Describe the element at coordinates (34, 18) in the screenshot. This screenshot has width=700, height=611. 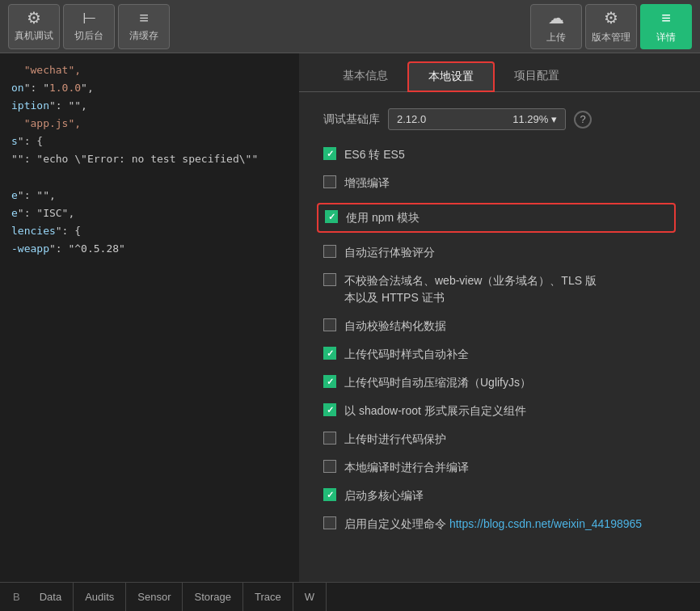
I see `debug-icon: ⚙` at that location.